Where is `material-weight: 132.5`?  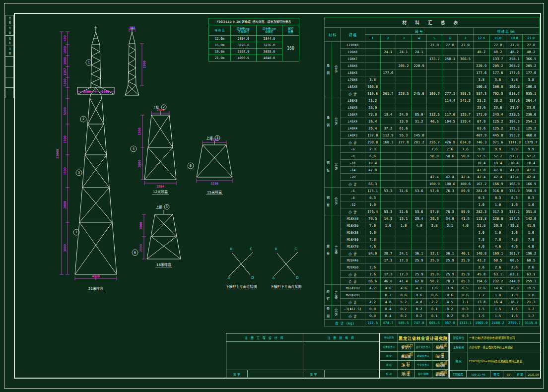
material-weight: 132.5 is located at coordinates (435, 115).